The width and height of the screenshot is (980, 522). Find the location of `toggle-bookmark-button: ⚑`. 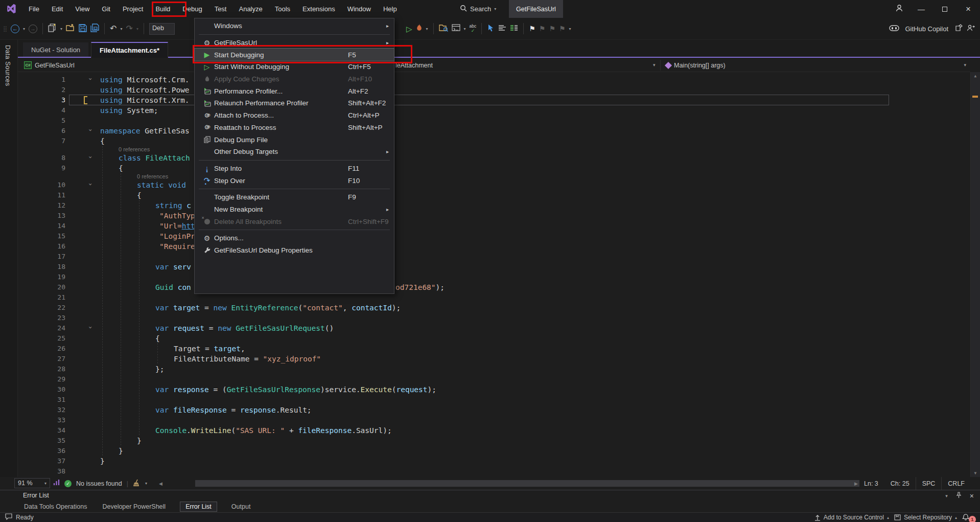

toggle-bookmark-button: ⚑ is located at coordinates (532, 29).